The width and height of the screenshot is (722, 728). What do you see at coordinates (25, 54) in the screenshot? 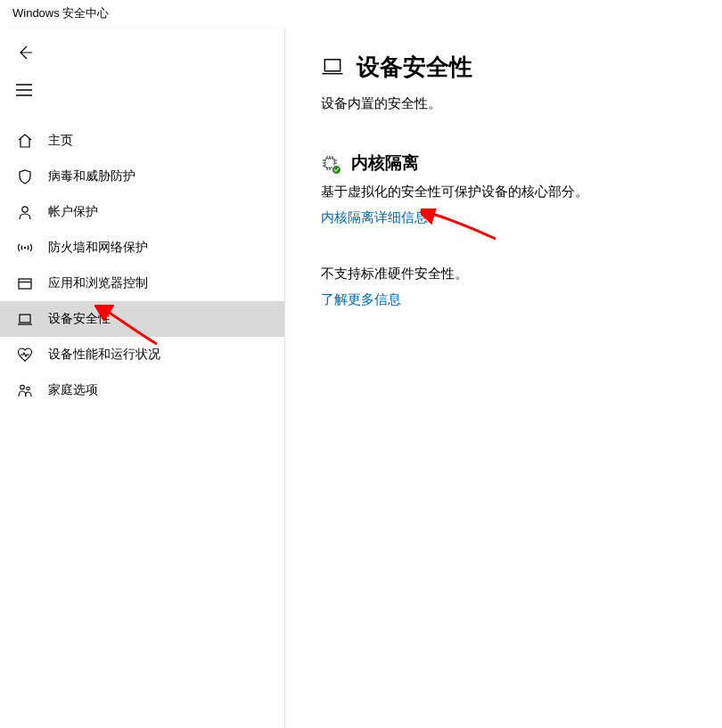
I see `back-arrow-icon` at bounding box center [25, 54].